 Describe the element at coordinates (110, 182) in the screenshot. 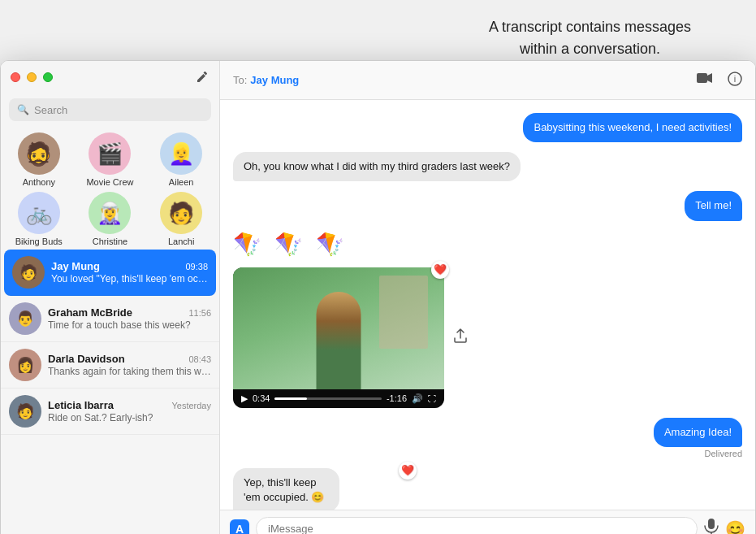

I see `pinned-label-moviecrew: Movie Crew` at that location.